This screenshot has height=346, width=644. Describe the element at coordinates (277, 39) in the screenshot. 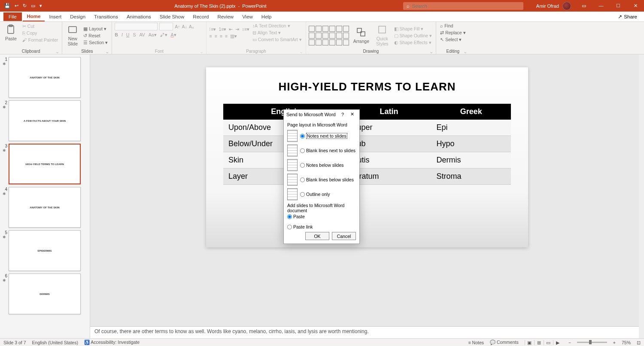

I see `smartart-button: ▭Convert to SmartArt▾` at that location.